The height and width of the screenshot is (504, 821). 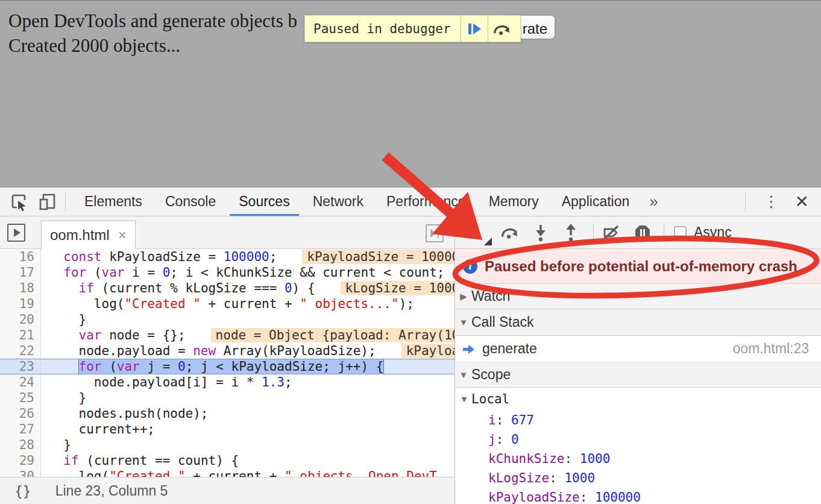 What do you see at coordinates (248, 335) in the screenshot?
I see `code-text: var node = {};node = Object {payload: Ar…` at bounding box center [248, 335].